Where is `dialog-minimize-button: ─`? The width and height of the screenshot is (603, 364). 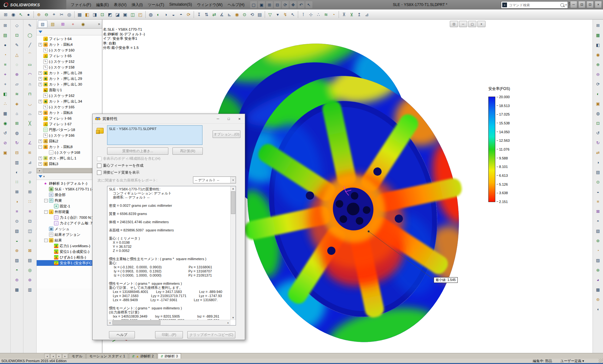
dialog-minimize-button: ─ is located at coordinates (218, 119).